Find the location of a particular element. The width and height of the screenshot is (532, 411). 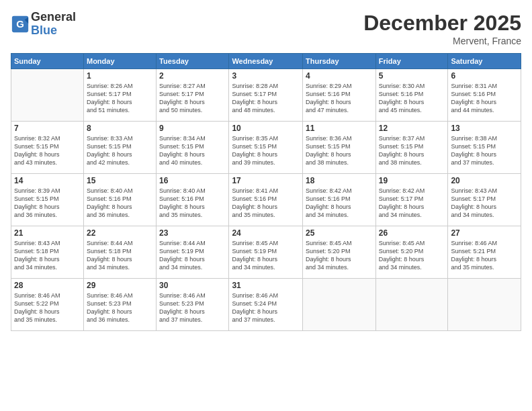

calendar-cell: 4Sunrise: 8:29 AMSunset: 5:16 PMDaylight… is located at coordinates (340, 95).